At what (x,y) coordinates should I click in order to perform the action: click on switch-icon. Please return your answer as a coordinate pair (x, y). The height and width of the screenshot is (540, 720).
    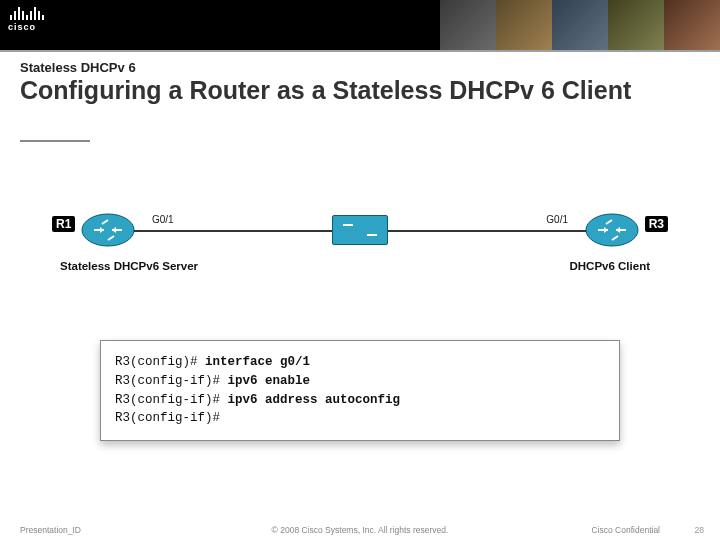
    Looking at the image, I should click on (360, 230).